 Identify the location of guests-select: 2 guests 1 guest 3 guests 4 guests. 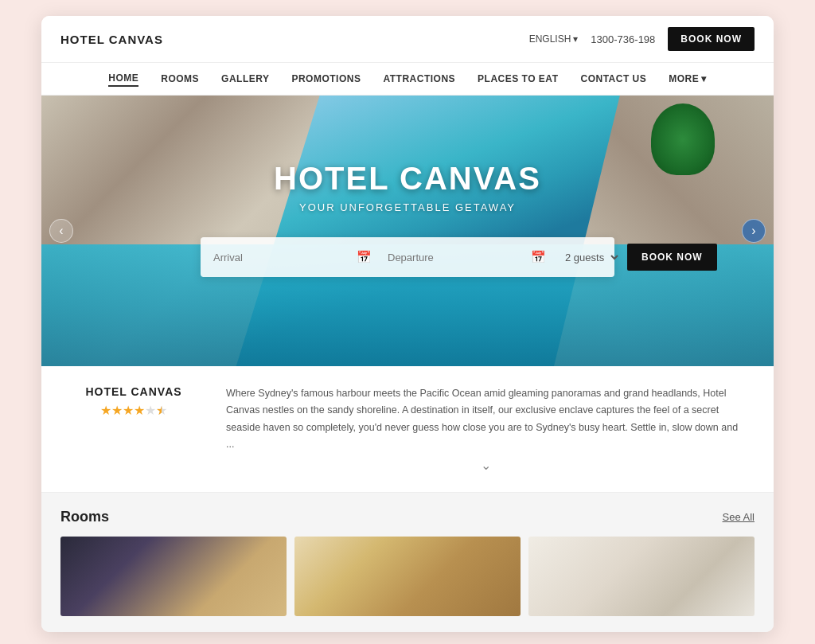
(590, 258).